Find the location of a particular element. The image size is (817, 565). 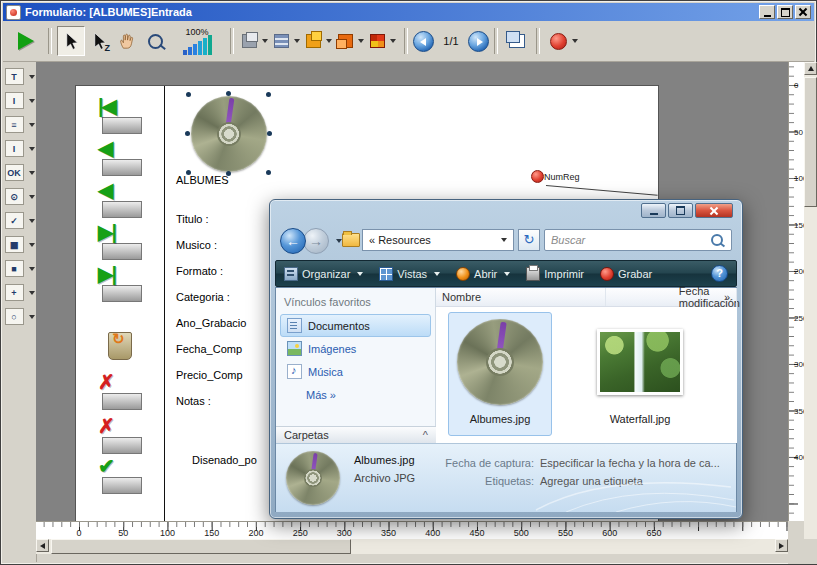

arrow-up-icon is located at coordinates (811, 68).